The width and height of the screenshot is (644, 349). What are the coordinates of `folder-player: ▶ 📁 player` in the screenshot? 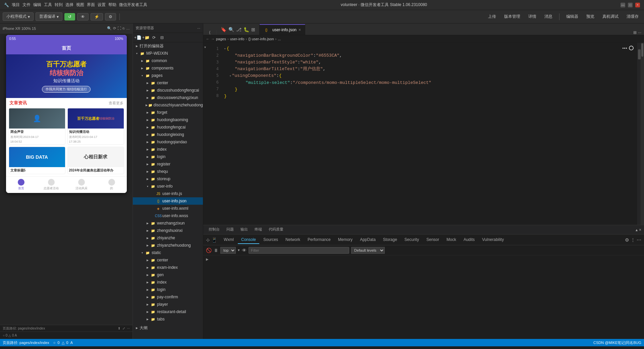 It's located at (168, 304).